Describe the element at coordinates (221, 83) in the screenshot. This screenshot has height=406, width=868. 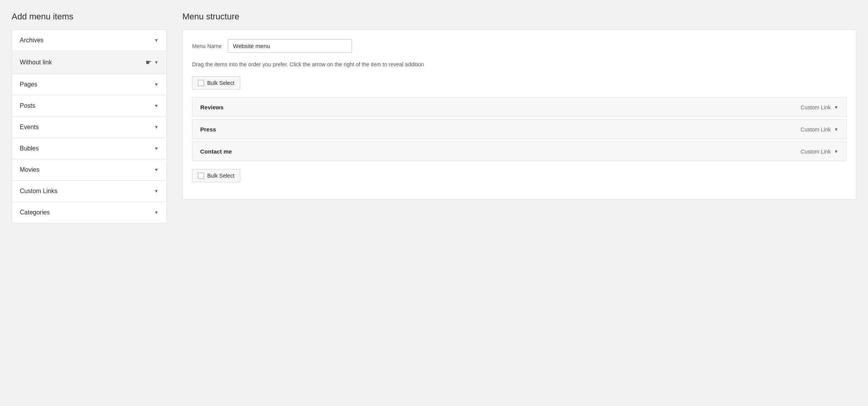
I see `bulk-select-top-label: Bulk Select` at that location.